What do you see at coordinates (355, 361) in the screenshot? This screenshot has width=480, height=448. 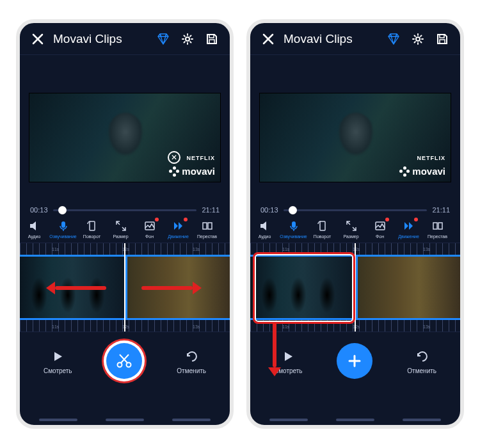 I see `add-fab` at bounding box center [355, 361].